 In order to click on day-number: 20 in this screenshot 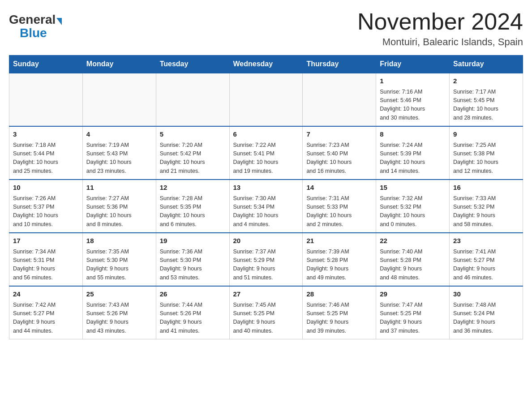, I will do `click(266, 241)`.